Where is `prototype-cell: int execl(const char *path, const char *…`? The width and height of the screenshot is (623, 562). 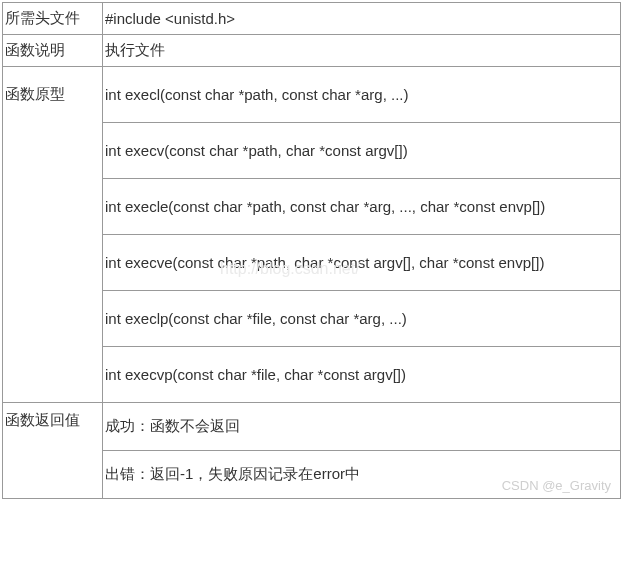 prototype-cell: int execl(const char *path, const char *… is located at coordinates (362, 95).